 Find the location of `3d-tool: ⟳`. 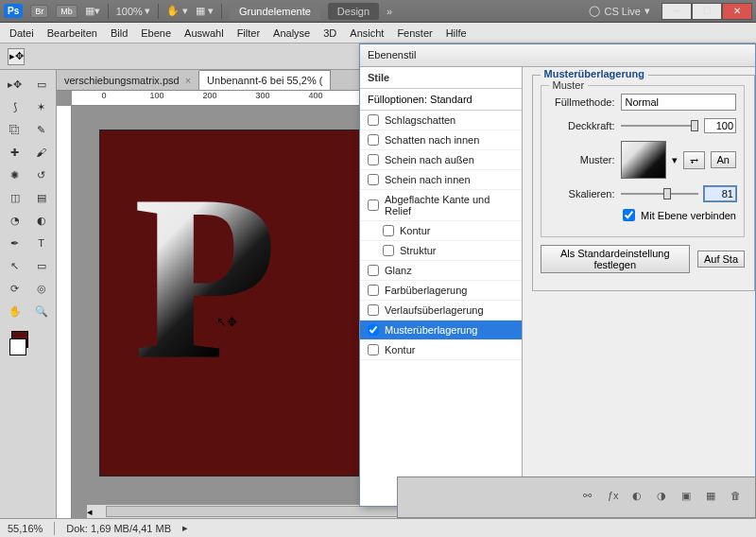

3d-tool: ⟳ is located at coordinates (15, 288).